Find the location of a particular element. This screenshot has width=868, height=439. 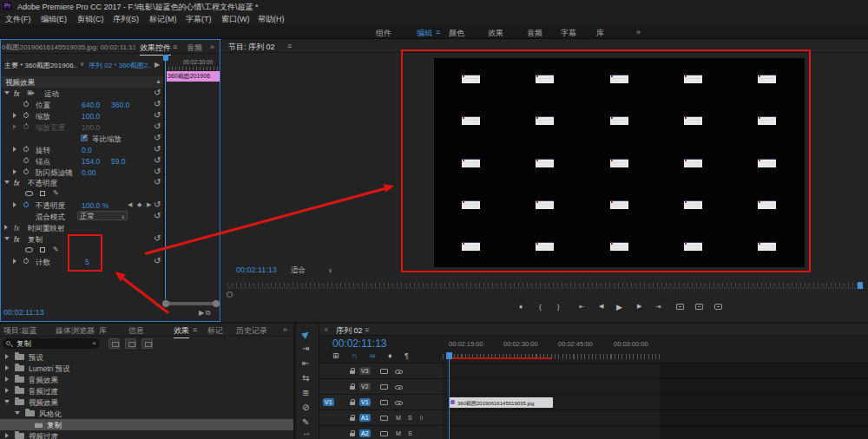

rect-mask-icon is located at coordinates (43, 250).